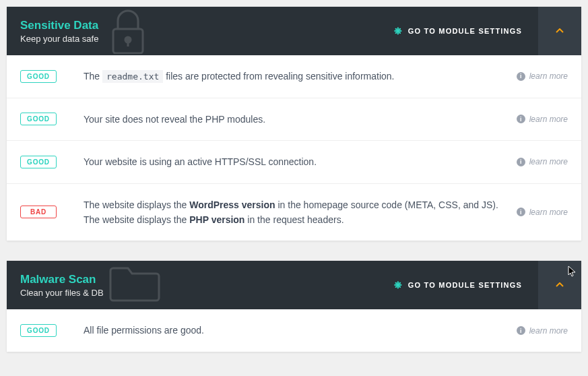 This screenshot has width=588, height=376. I want to click on check-row: GOODAll file permissions are good.ilearn…, so click(294, 330).